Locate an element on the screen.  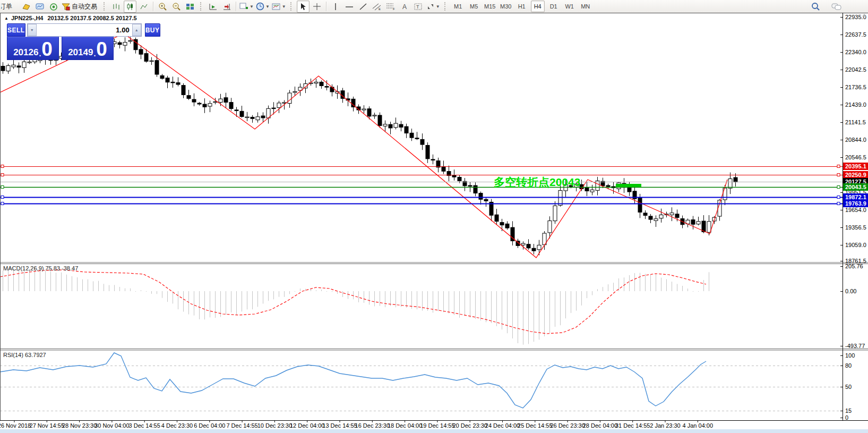
svg-text: 20844.0 is located at coordinates (856, 140).